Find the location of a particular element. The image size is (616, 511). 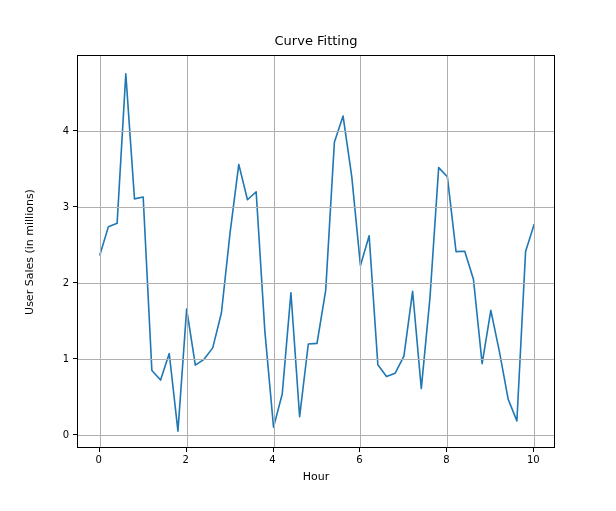

x-tick-label: 2 is located at coordinates (185, 460).